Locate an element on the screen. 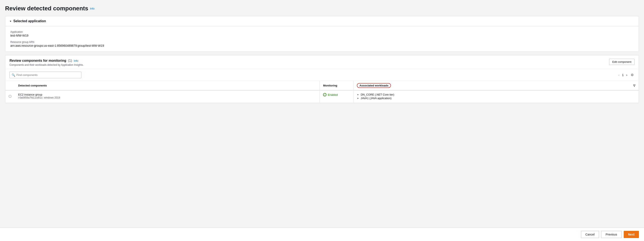  edit-component-button: Edit component is located at coordinates (622, 62).